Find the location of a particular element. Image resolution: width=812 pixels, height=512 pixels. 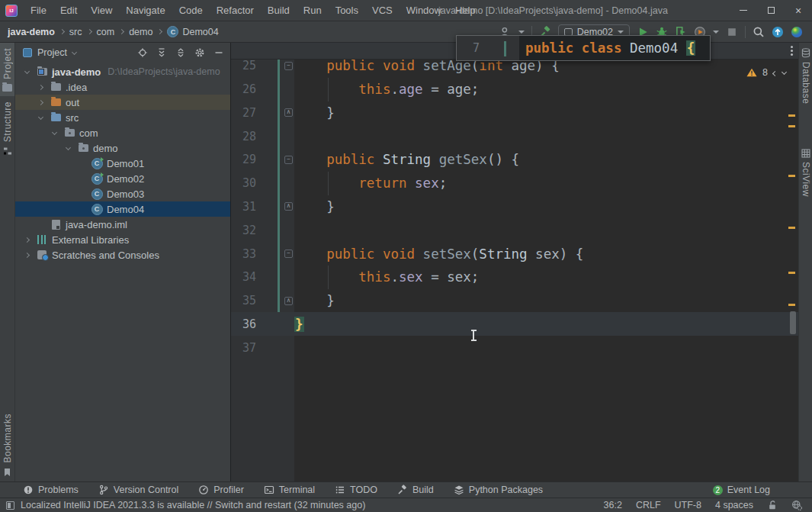

tree-row-src: src is located at coordinates (123, 118).